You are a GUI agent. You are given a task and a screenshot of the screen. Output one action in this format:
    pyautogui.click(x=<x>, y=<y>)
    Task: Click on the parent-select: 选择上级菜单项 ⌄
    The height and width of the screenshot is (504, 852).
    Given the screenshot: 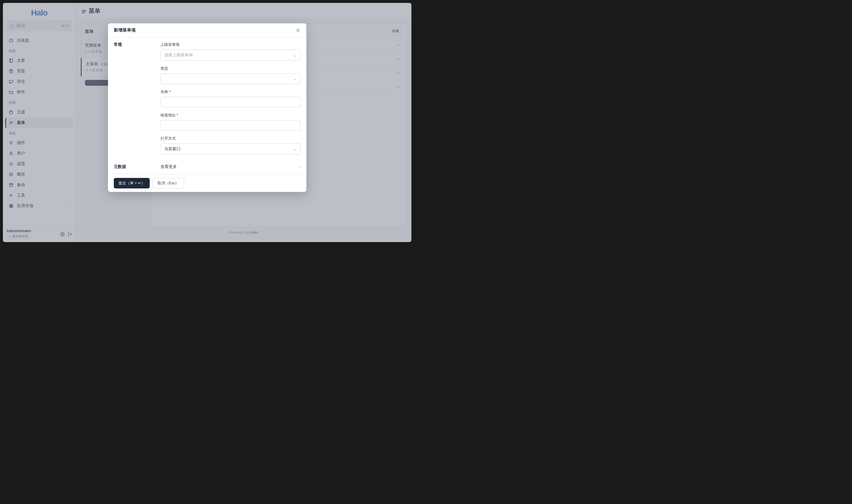 What is the action you would take?
    pyautogui.click(x=230, y=55)
    